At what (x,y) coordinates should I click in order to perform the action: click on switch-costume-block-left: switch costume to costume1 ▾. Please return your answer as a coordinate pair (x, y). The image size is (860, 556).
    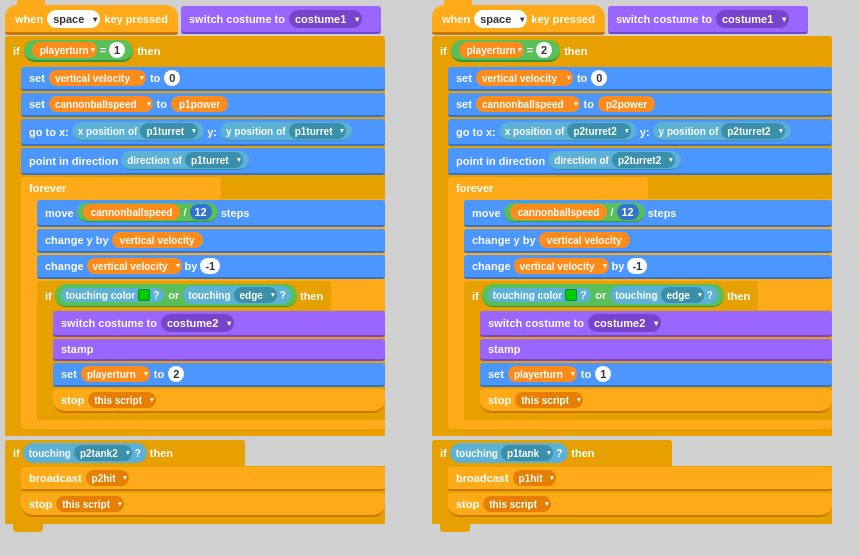
    Looking at the image, I should click on (281, 20).